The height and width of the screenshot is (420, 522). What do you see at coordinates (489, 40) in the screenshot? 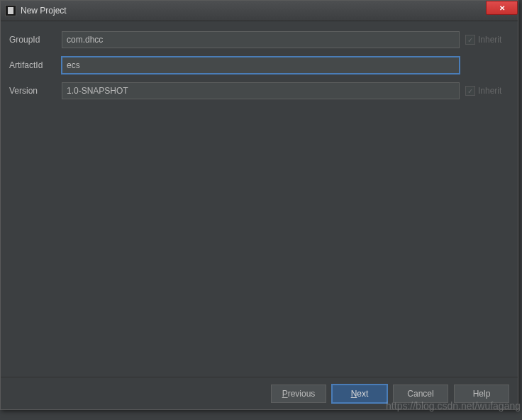
I see `groupid-inherit-label: Inherit` at bounding box center [489, 40].